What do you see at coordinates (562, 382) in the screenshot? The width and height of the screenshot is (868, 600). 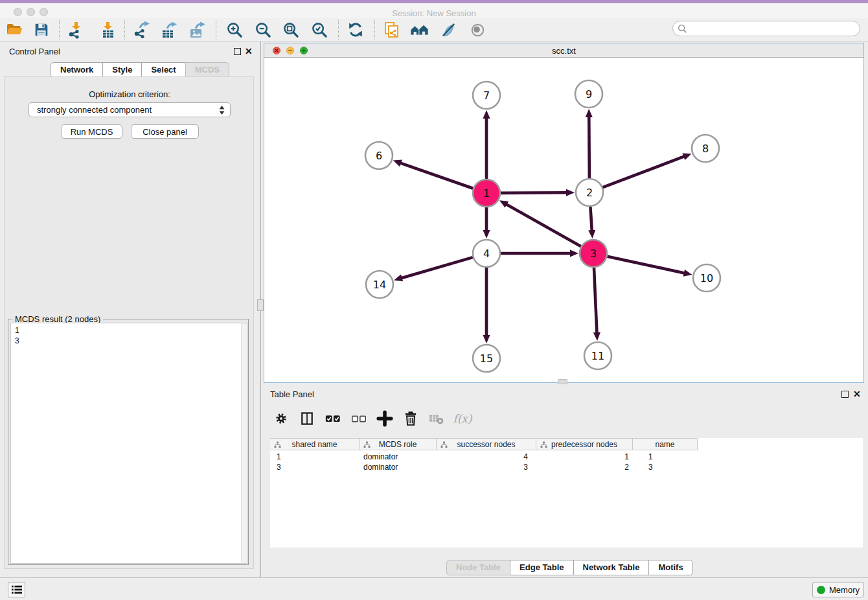 I see `horizontal-splitter-handle` at bounding box center [562, 382].